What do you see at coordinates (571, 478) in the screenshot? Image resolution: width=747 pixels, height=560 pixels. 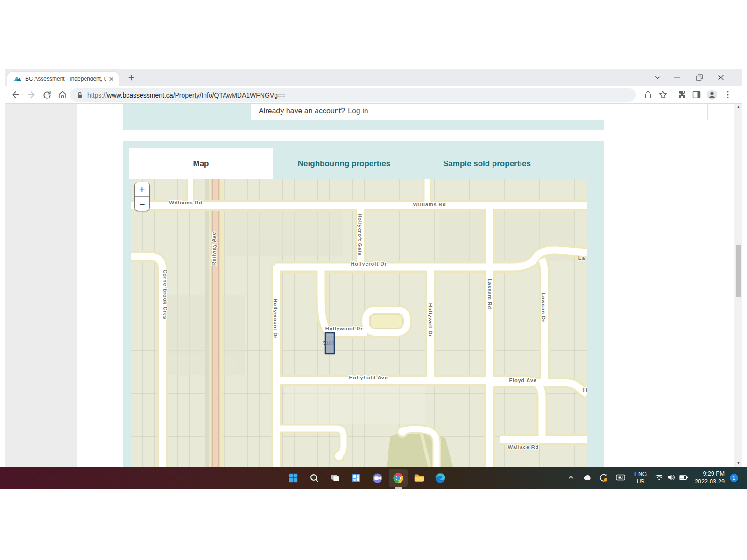 I see `tray-chevron-icon` at bounding box center [571, 478].